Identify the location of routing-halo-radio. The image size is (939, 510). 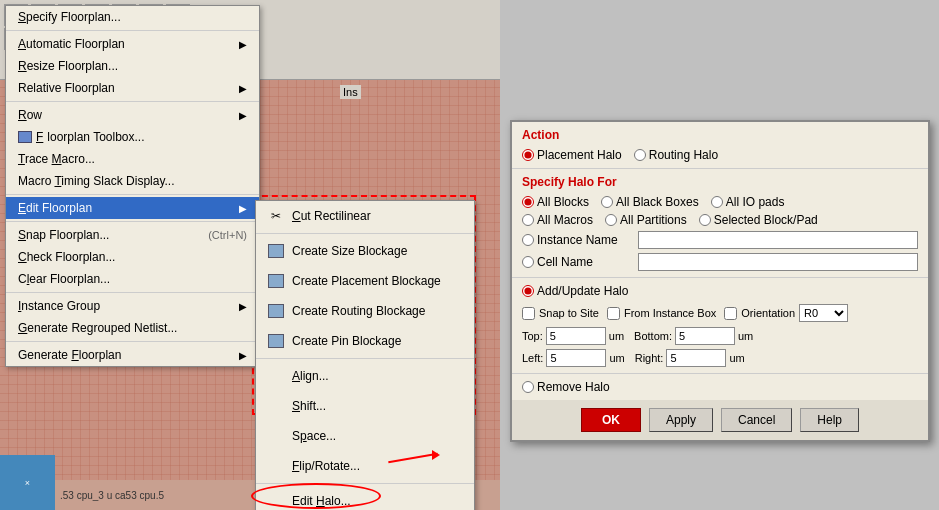
(640, 155).